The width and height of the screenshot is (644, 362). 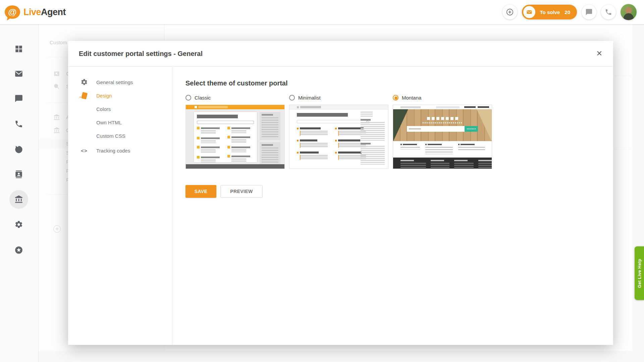 What do you see at coordinates (19, 174) in the screenshot?
I see `contacts-icon` at bounding box center [19, 174].